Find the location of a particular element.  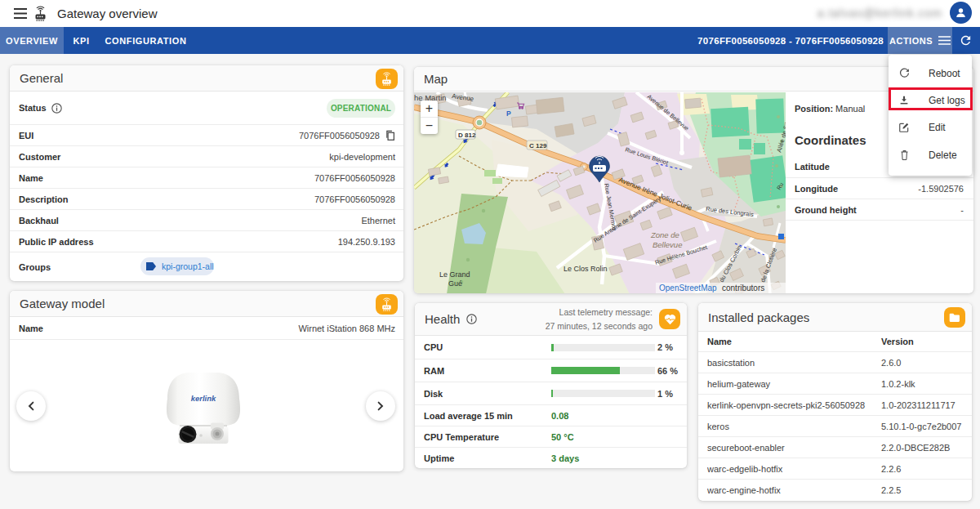

svg-text: Gué is located at coordinates (456, 284).